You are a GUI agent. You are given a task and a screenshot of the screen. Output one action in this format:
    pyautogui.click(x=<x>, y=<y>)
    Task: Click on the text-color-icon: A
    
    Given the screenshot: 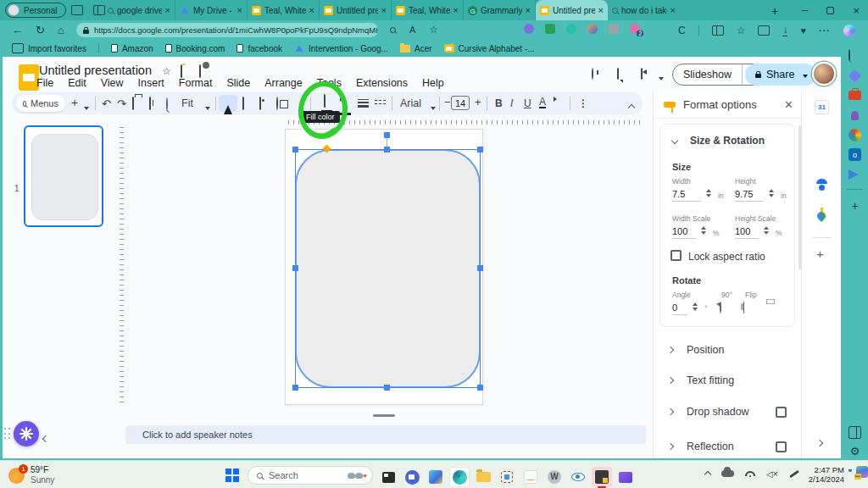 What is the action you would take?
    pyautogui.click(x=542, y=103)
    